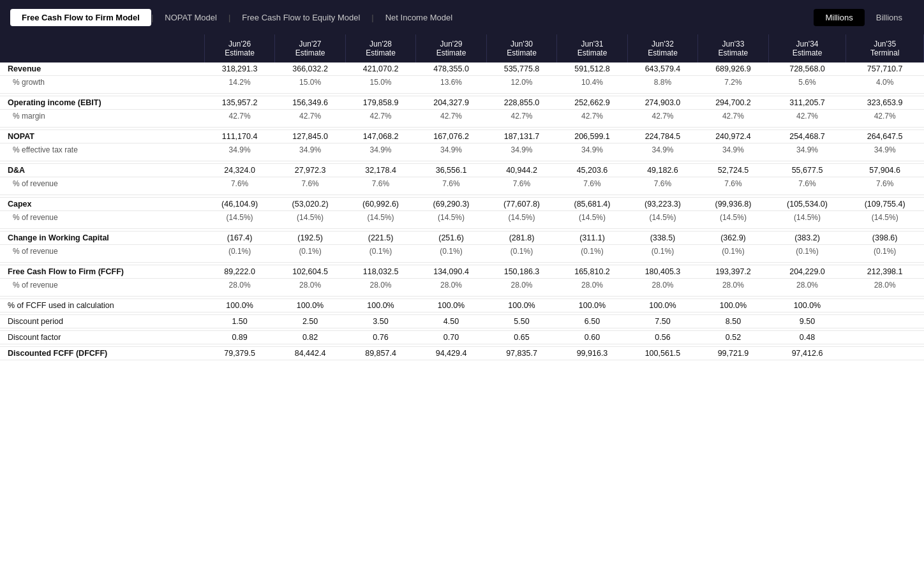 This screenshot has height=588, width=924. What do you see at coordinates (301, 18) in the screenshot?
I see `tab-fcfe: Free Cash Flow to Equity Model` at bounding box center [301, 18].